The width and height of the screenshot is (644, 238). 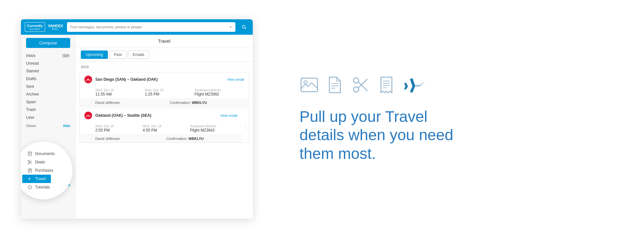 I want to click on sidebar-item-starred: Starred, so click(x=48, y=71).